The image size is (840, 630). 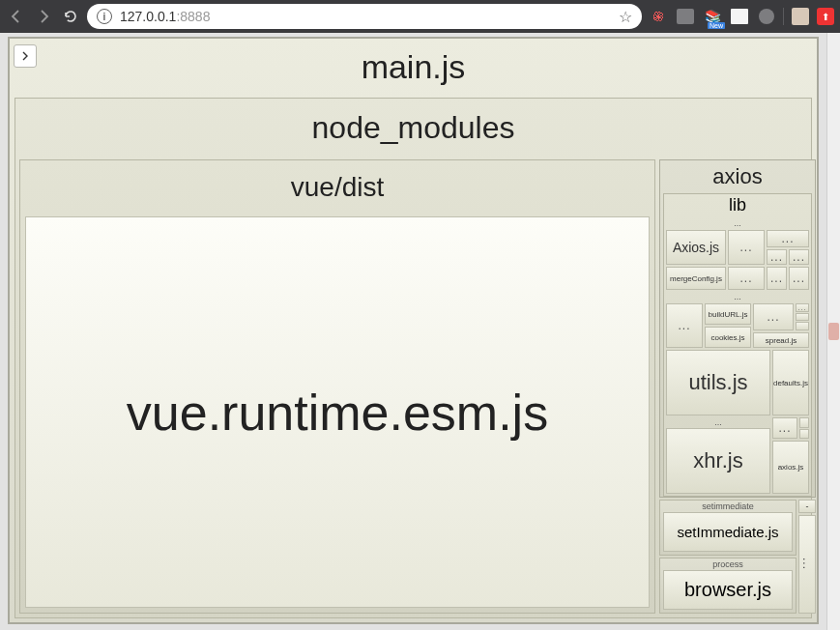 I want to click on axios-block: axios lib ... Axios.js ..., so click(x=738, y=329).